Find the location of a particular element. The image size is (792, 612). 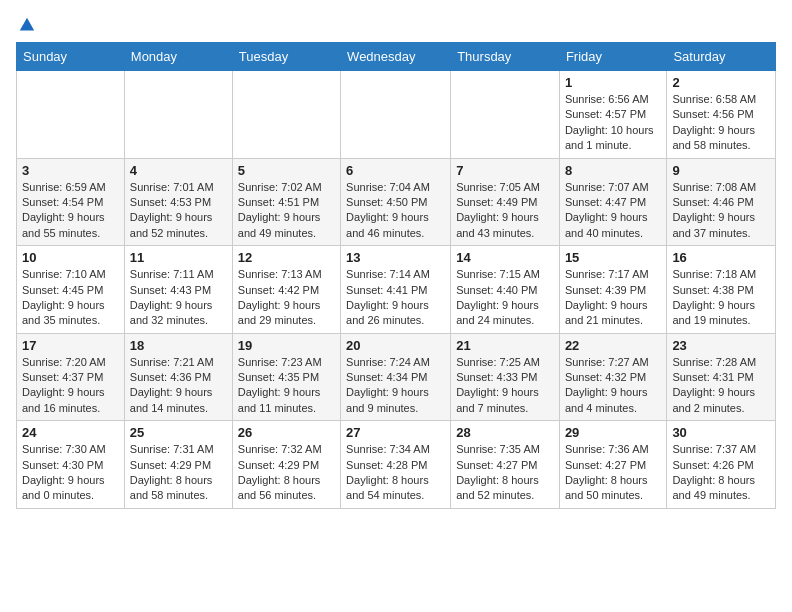

day-info: Sunrise: 6:59 AM Sunset: 4:54 PM Dayligh… is located at coordinates (70, 211).